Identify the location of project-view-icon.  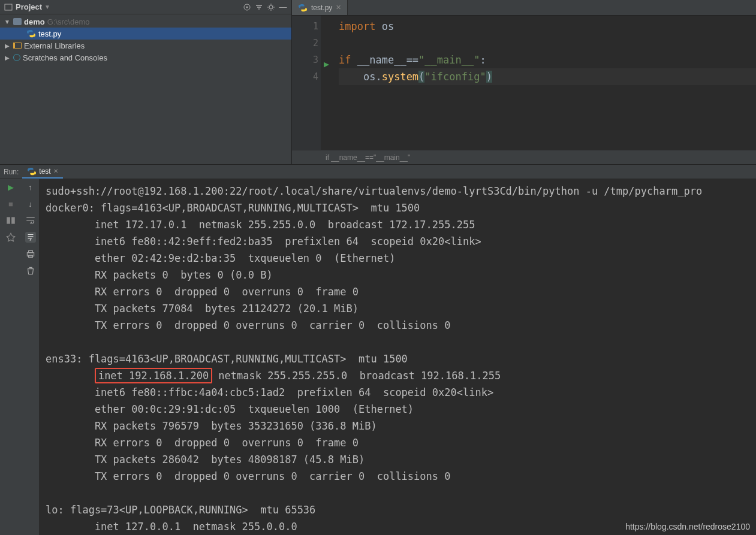
(8, 7).